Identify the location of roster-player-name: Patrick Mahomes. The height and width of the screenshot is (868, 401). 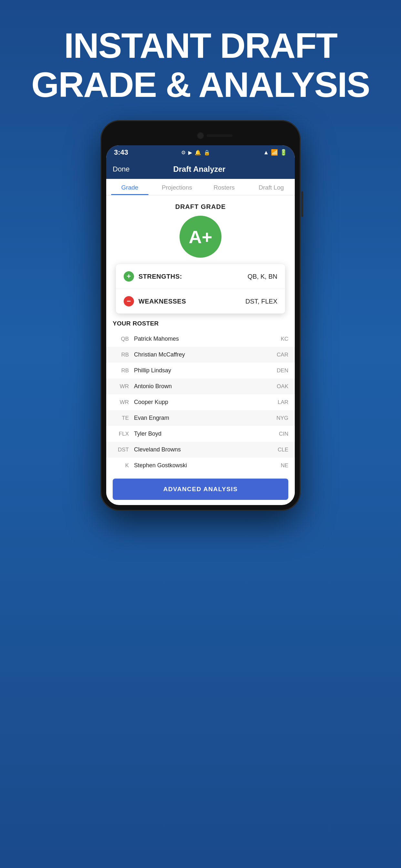
(201, 339).